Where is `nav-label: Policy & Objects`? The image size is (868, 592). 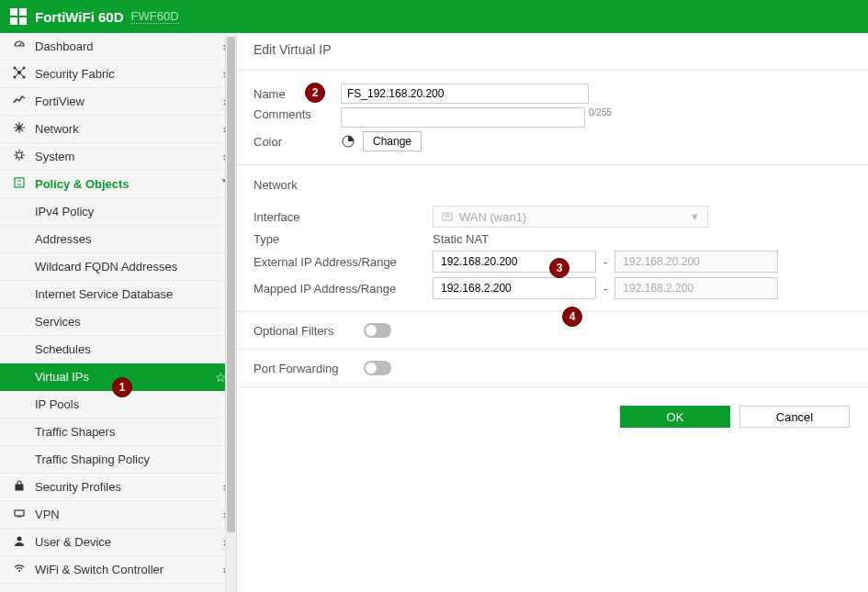
nav-label: Policy & Objects is located at coordinates (129, 184).